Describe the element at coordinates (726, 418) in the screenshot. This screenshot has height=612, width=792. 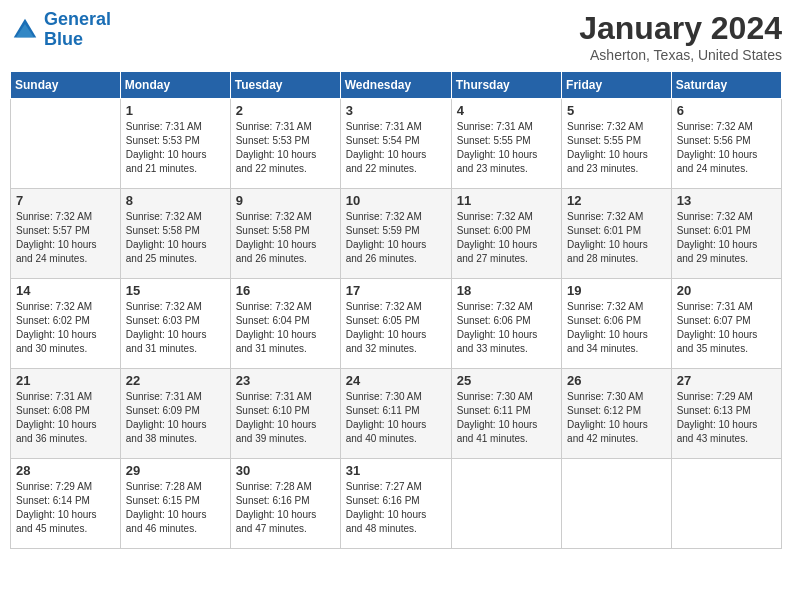
I see `day-info: Sunrise: 7:29 AM Sunset: 6:13 PM Dayligh…` at that location.